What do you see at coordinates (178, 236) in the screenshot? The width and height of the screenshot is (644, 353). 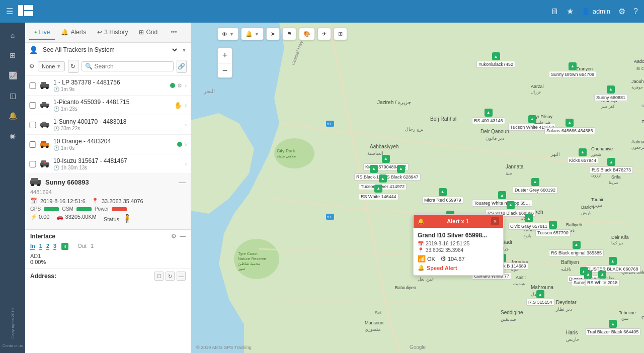 I see `panel-actions: ⚙ —` at bounding box center [178, 236].